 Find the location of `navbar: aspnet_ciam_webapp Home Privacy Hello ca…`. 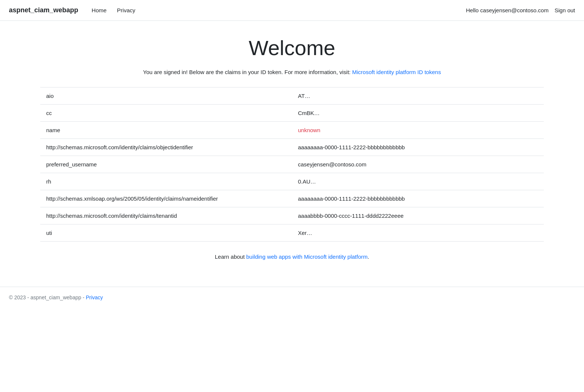

navbar: aspnet_ciam_webapp Home Privacy Hello ca… is located at coordinates (292, 10).